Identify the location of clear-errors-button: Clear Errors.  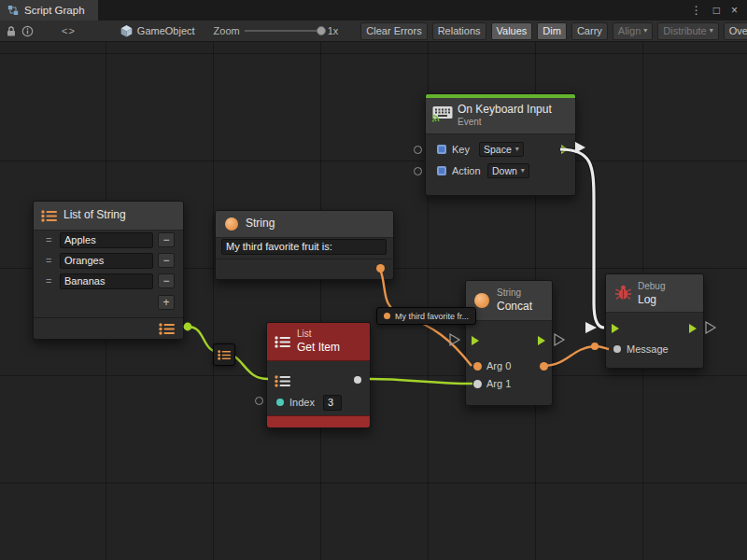
(394, 32).